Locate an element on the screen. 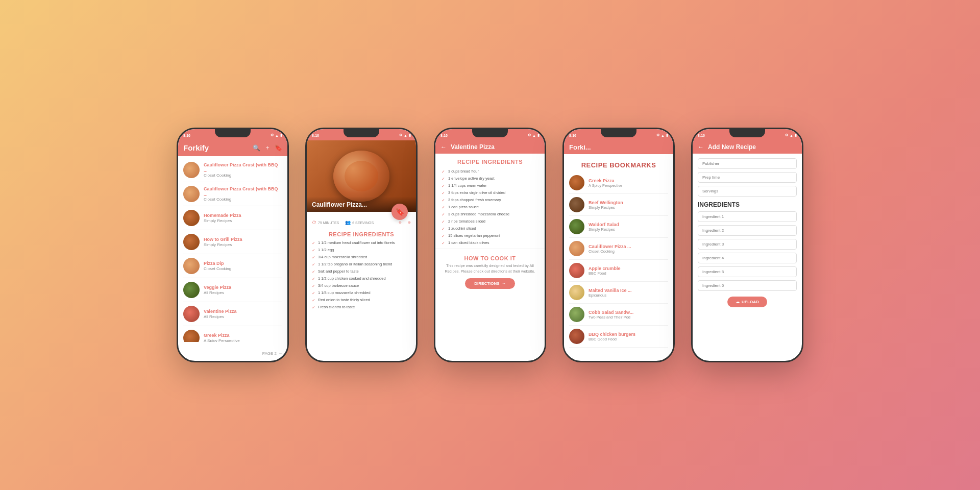  how-to-cook-header: HOW TO COOK IT is located at coordinates (490, 257).